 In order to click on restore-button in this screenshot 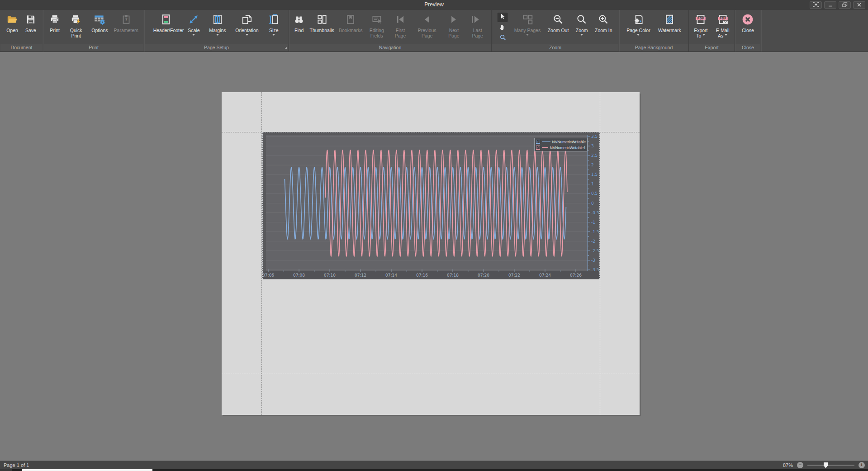, I will do `click(845, 5)`.